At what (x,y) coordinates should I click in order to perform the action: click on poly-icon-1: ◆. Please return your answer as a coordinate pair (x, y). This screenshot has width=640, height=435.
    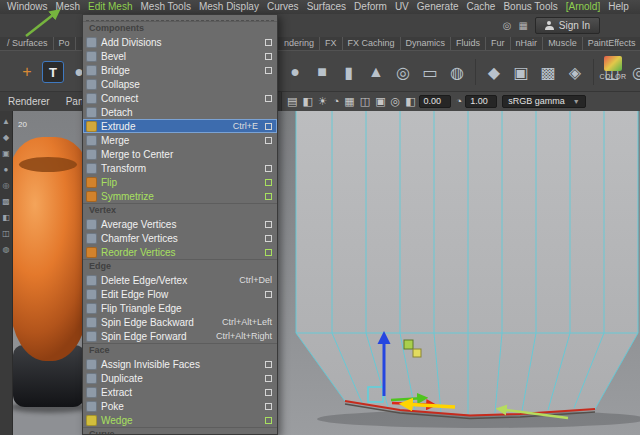
    Looking at the image, I should click on (494, 72).